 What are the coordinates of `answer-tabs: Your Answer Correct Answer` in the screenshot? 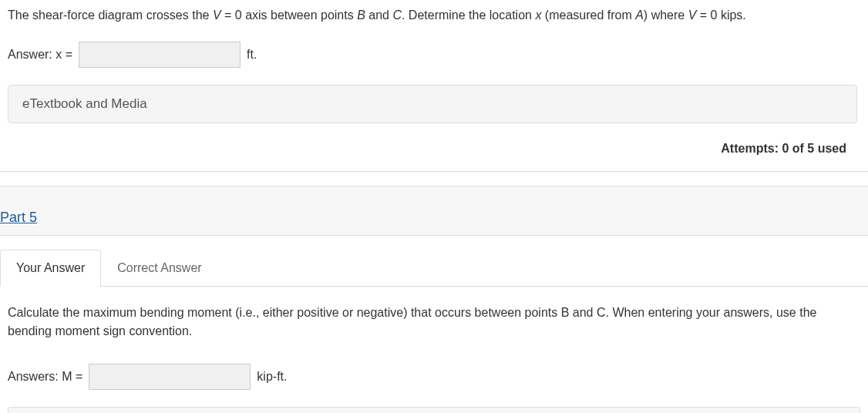 It's located at (434, 268).